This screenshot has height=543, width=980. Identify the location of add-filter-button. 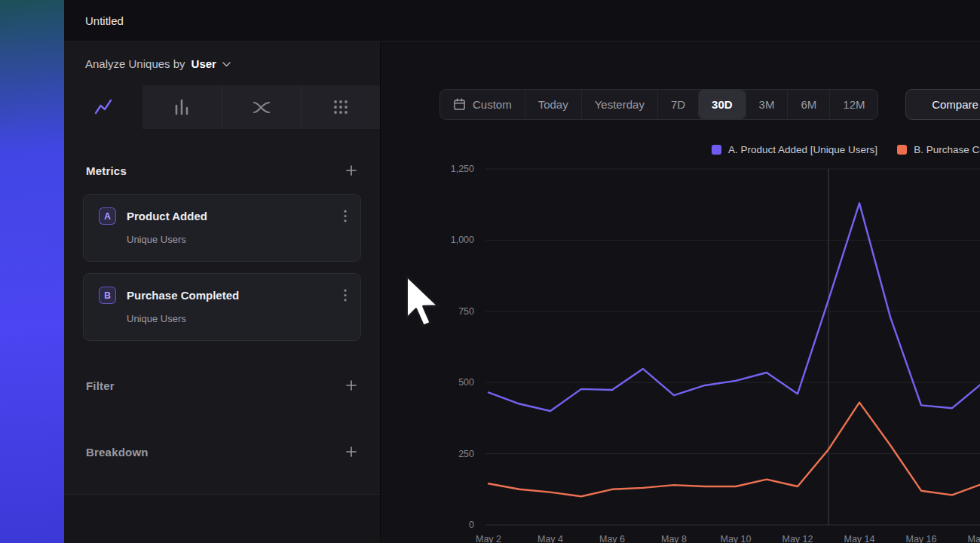
(351, 385).